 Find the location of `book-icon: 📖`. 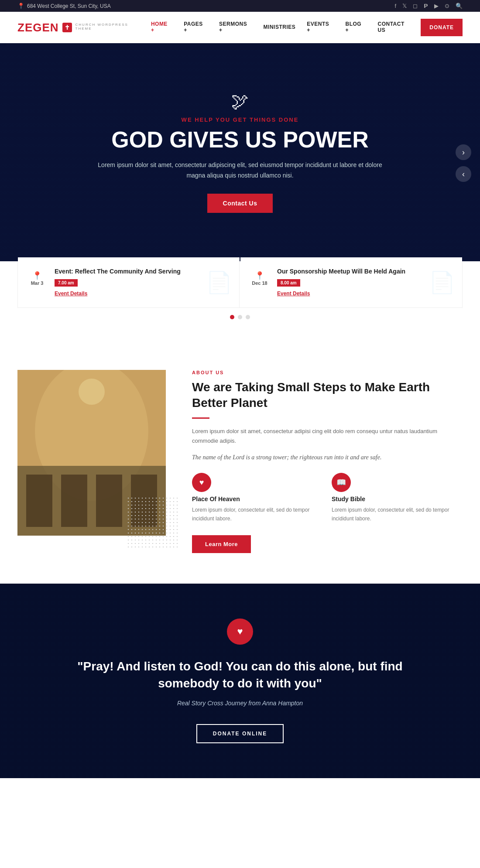

book-icon: 📖 is located at coordinates (341, 482).